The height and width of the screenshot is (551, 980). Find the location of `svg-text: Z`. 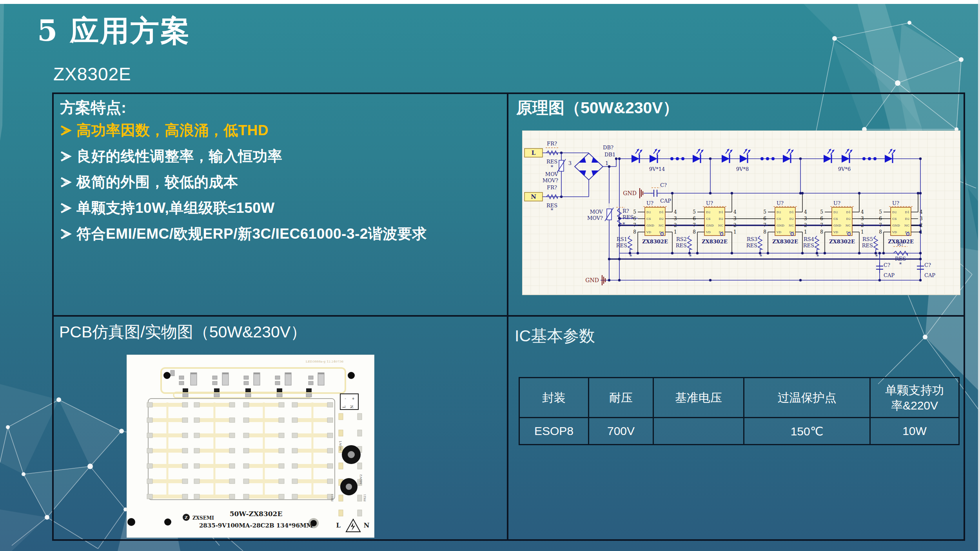

svg-text: Z is located at coordinates (186, 517).